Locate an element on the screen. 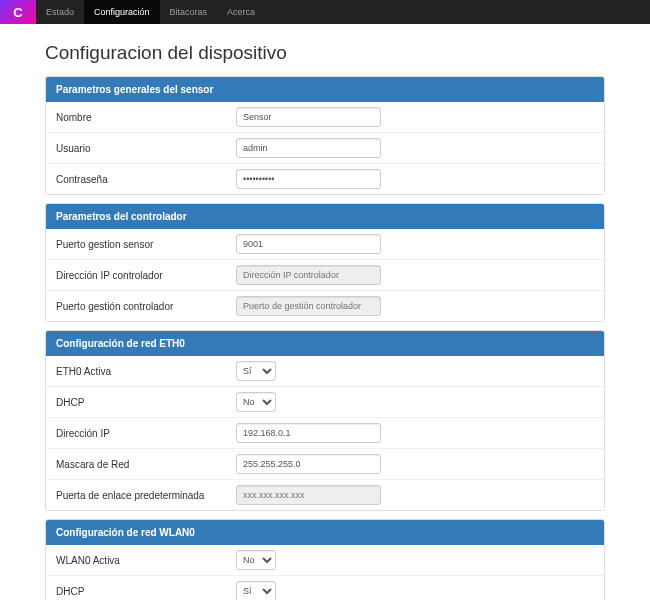  panel-controller-heading: Parametros del controlador is located at coordinates (325, 216).